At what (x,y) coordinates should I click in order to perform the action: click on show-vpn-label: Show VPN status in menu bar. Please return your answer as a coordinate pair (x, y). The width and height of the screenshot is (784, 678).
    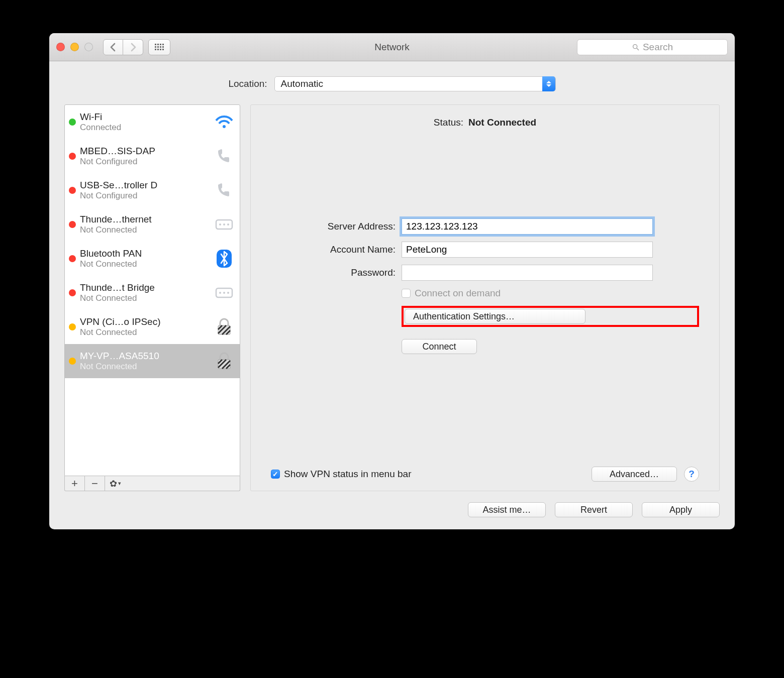
    Looking at the image, I should click on (348, 474).